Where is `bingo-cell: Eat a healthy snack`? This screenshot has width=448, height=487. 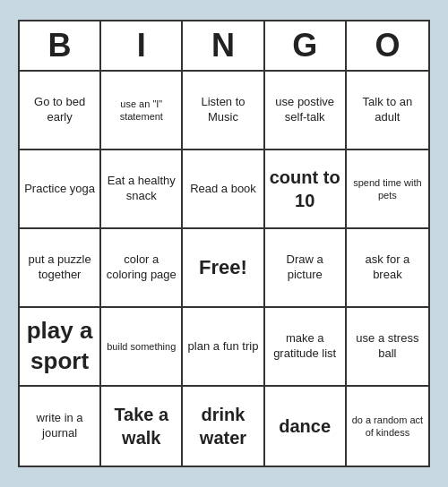
bingo-cell: Eat a healthy snack is located at coordinates (142, 190).